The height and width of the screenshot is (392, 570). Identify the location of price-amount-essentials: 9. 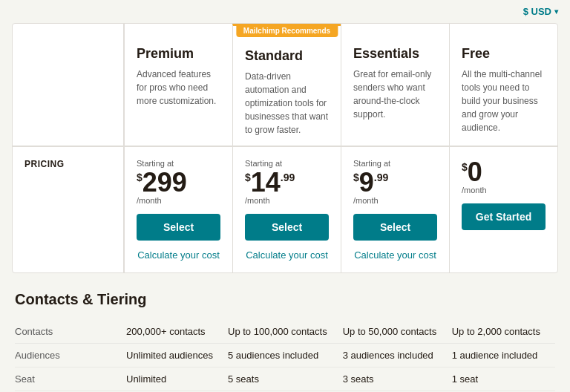
(367, 183).